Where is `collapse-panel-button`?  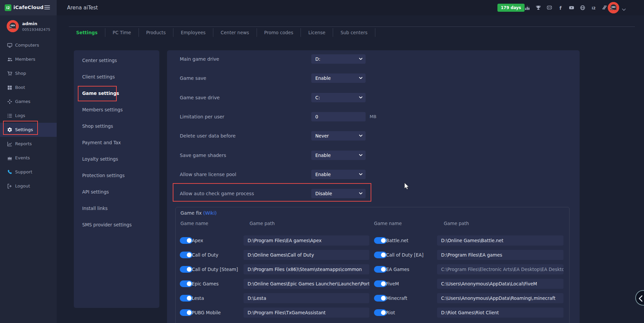 collapse-panel-button is located at coordinates (640, 298).